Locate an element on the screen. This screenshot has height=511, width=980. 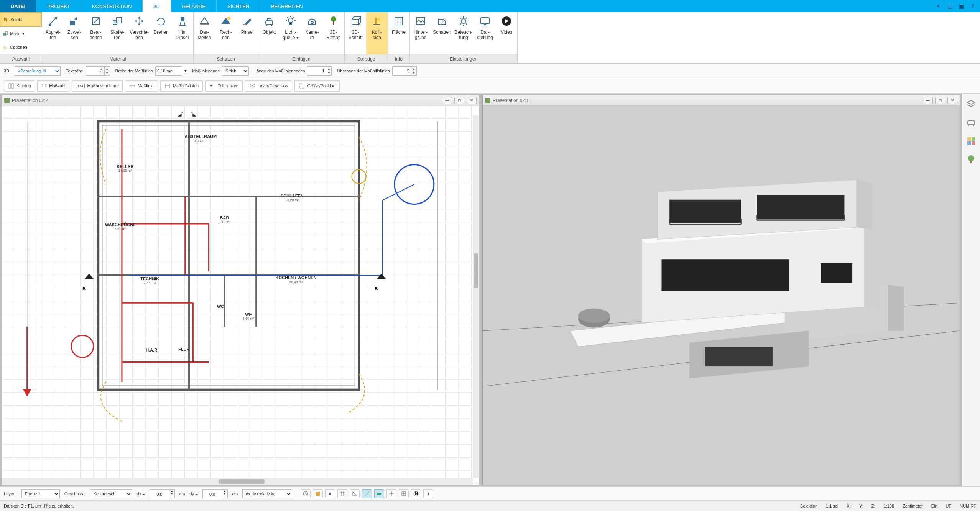
katalog-button: Katalog is located at coordinates (19, 86).